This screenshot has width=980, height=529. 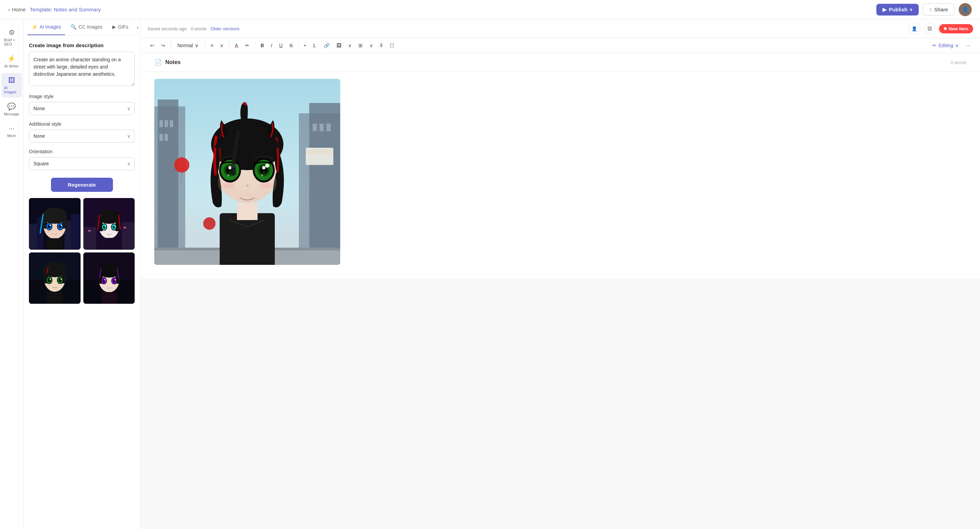 I want to click on regenerate-button: Regenerate, so click(x=82, y=185).